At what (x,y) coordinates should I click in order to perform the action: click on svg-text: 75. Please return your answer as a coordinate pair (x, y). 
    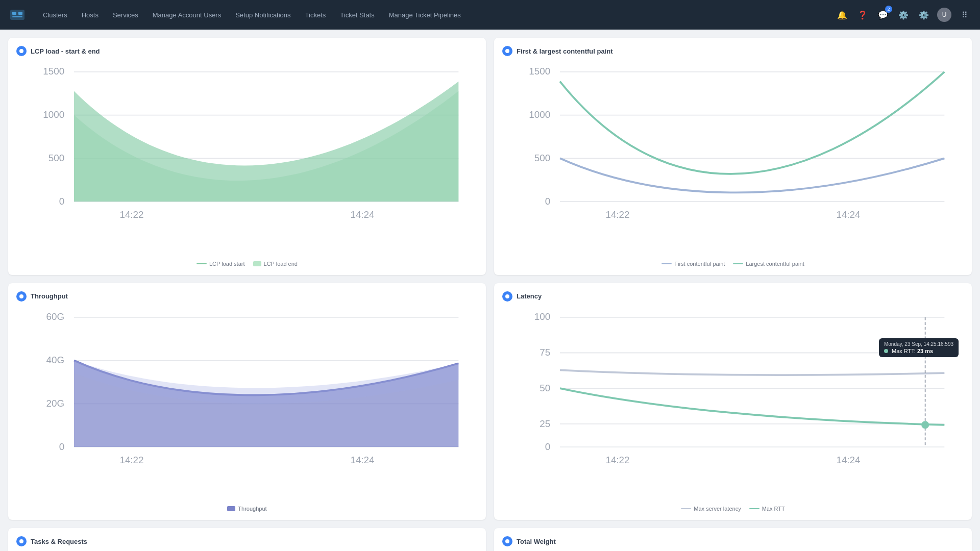
    Looking at the image, I should click on (545, 352).